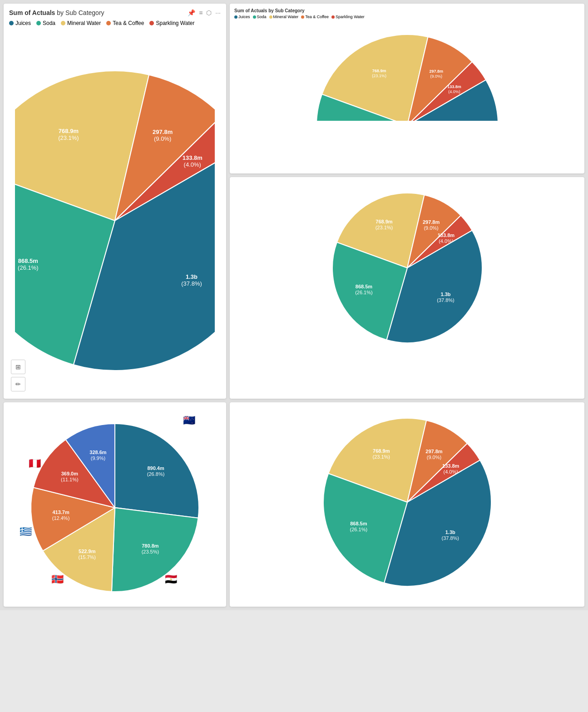 This screenshot has height=712, width=588. Describe the element at coordinates (192, 13) in the screenshot. I see `pin-icon: 📌` at that location.